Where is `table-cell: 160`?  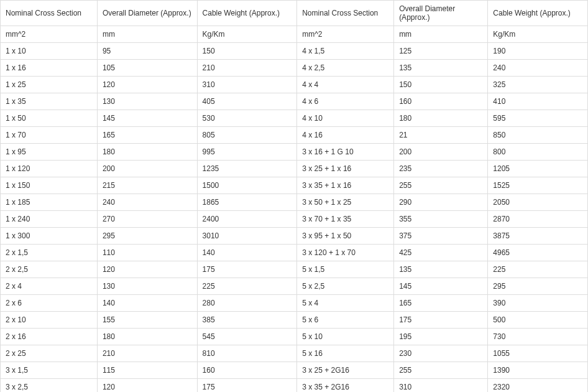 table-cell: 160 is located at coordinates (441, 102).